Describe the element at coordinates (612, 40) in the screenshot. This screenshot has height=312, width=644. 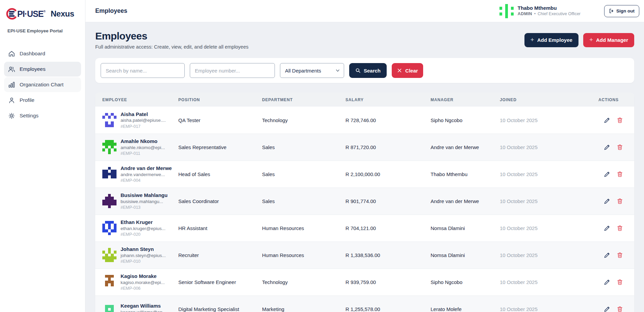
I see `add-manager-label: Add Manager` at that location.